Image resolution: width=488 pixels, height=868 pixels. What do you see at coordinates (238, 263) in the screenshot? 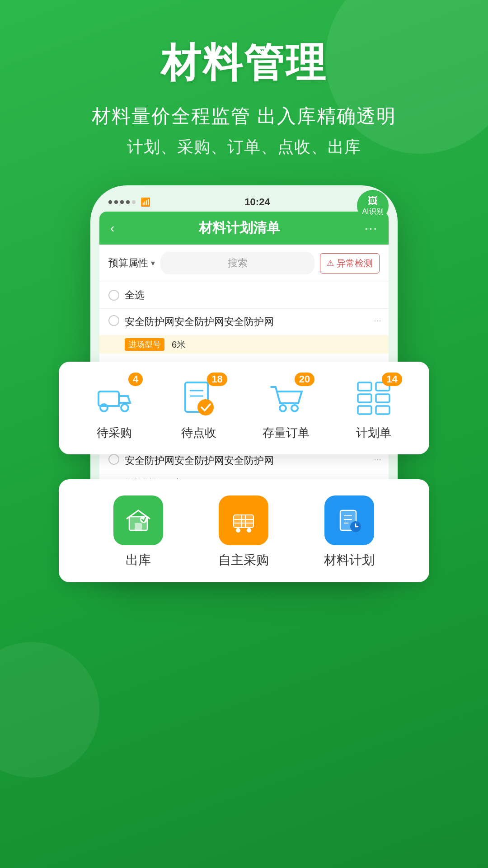
I see `search-input: 搜索` at bounding box center [238, 263].